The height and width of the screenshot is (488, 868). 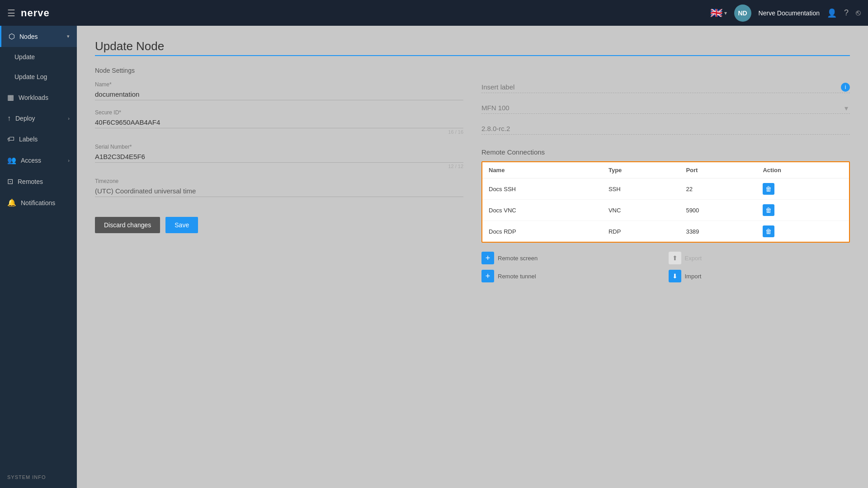 What do you see at coordinates (665, 87) in the screenshot?
I see `insert-label-input` at bounding box center [665, 87].